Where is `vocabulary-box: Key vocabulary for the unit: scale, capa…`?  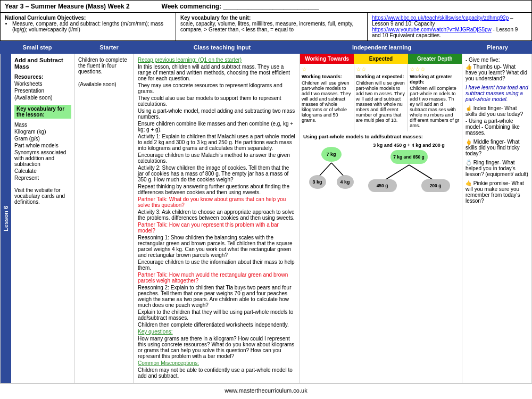 vocabulary-box: Key vocabulary for the unit: scale, capa… is located at coordinates (272, 27).